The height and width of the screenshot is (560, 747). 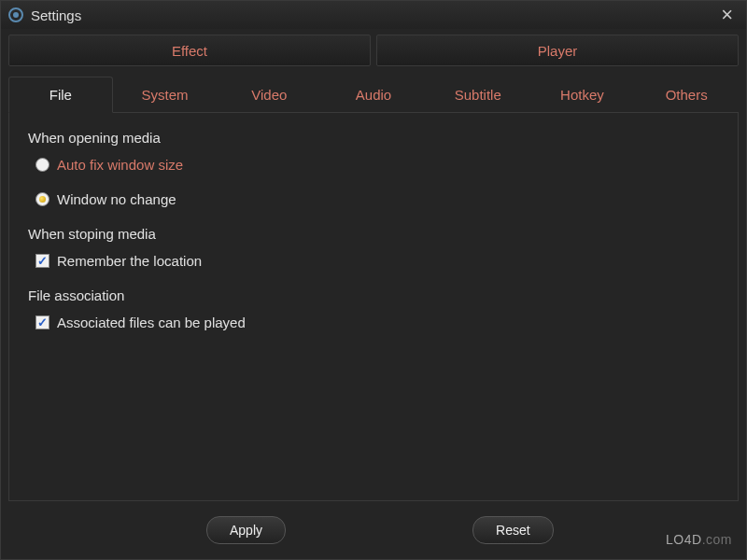 What do you see at coordinates (43, 200) in the screenshot?
I see `radio-no-change` at bounding box center [43, 200].